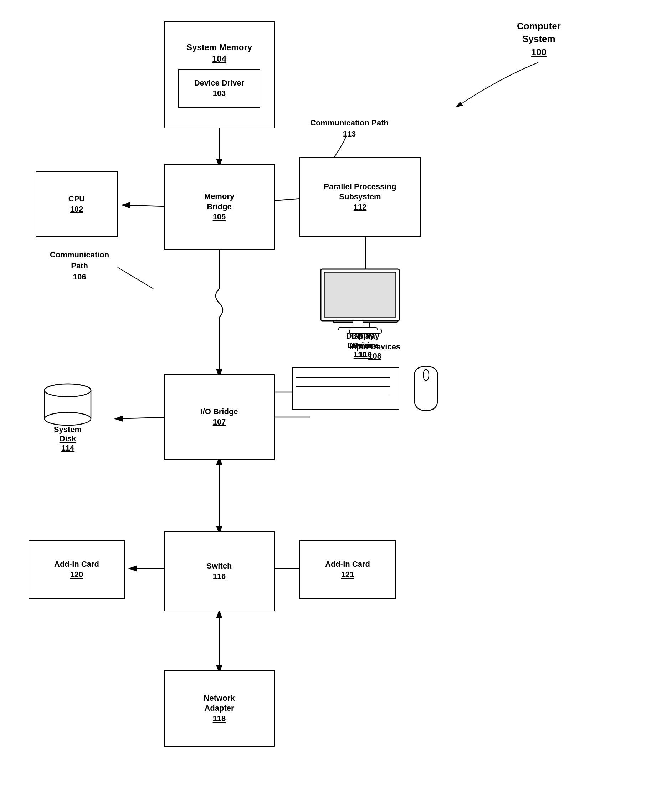 This screenshot has width=672, height=802. What do you see at coordinates (76, 204) in the screenshot?
I see `cpu-box: CPU102` at bounding box center [76, 204].